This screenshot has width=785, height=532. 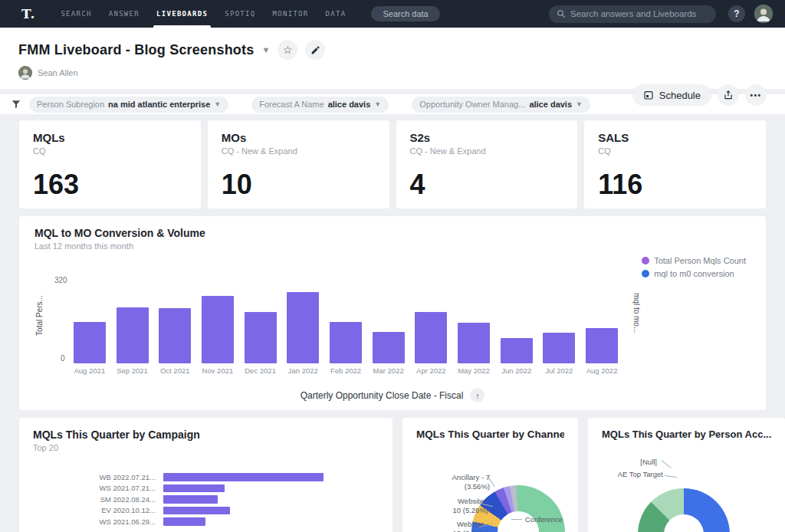 What do you see at coordinates (196, 489) in the screenshot?
I see `hbar-row: WS 2021.07.21...` at bounding box center [196, 489].